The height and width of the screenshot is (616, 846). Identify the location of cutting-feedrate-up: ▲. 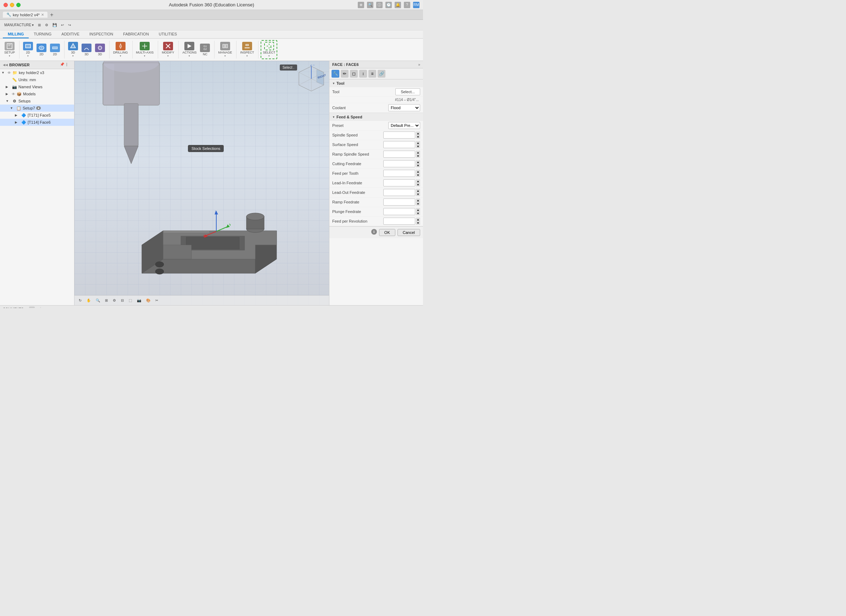
(418, 162).